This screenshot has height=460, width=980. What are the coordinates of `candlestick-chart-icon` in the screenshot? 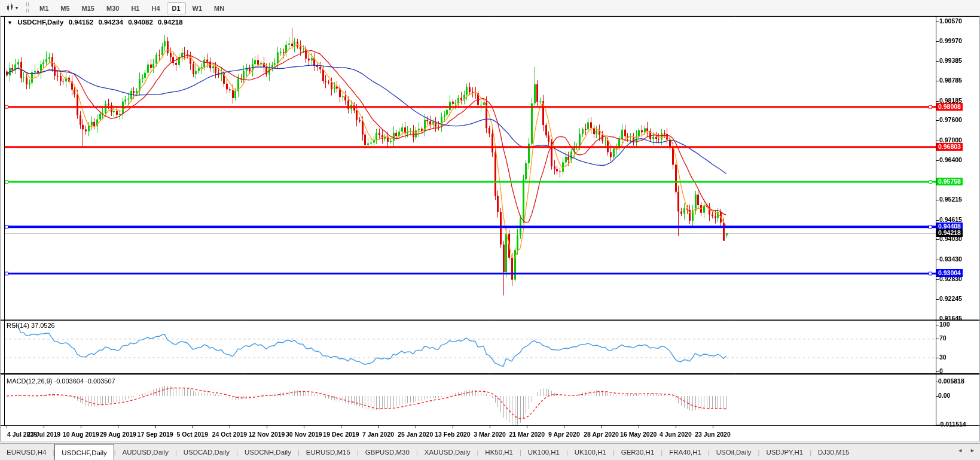 It's located at (10, 8).